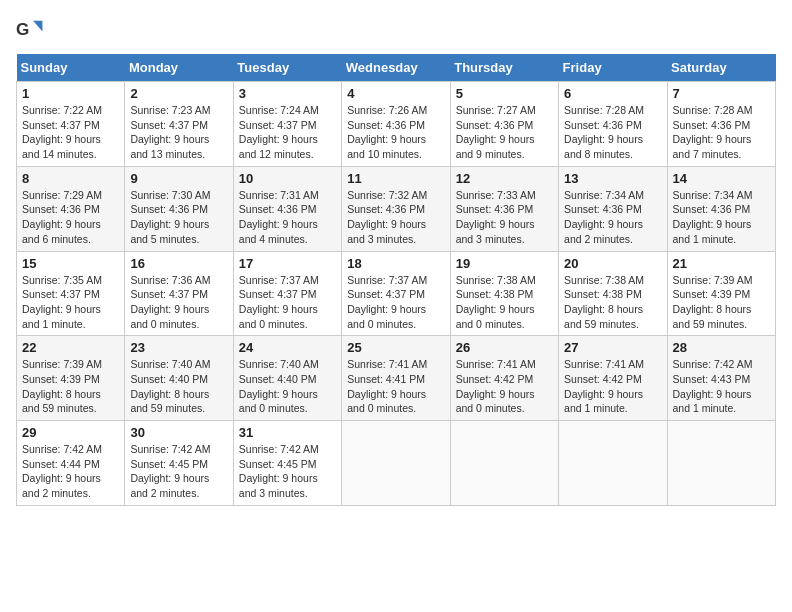 The width and height of the screenshot is (792, 612). I want to click on day-number: 27, so click(612, 348).